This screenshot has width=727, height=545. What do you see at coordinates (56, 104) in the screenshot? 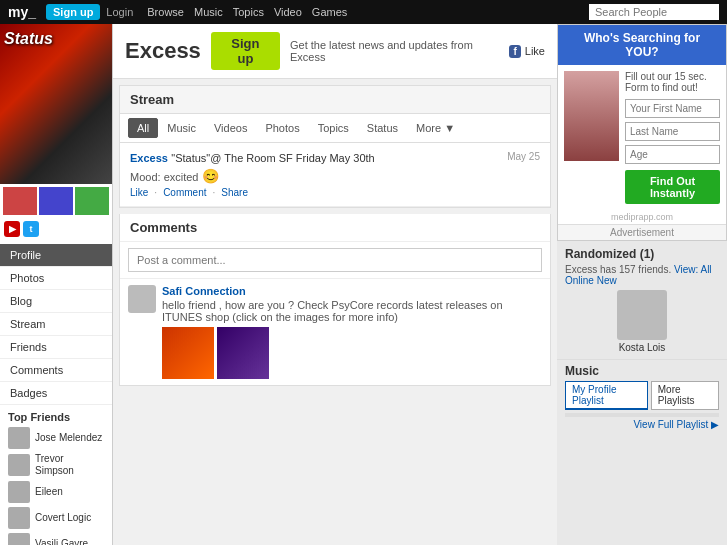
I see `banner-image` at bounding box center [56, 104].